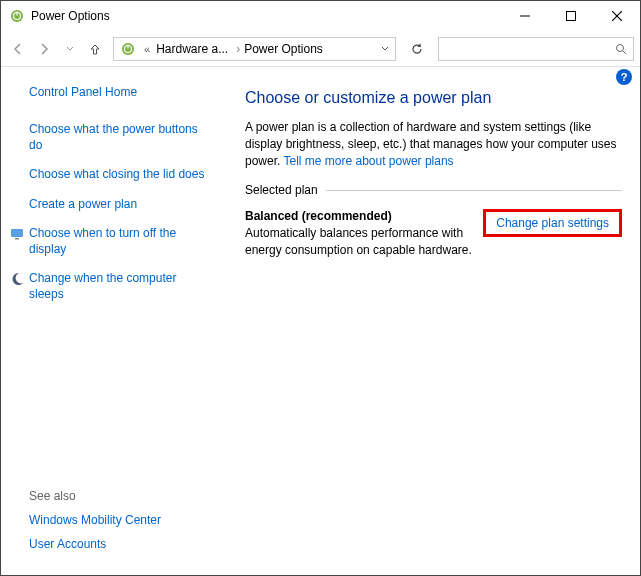 The image size is (641, 576). I want to click on search-icon, so click(621, 49).